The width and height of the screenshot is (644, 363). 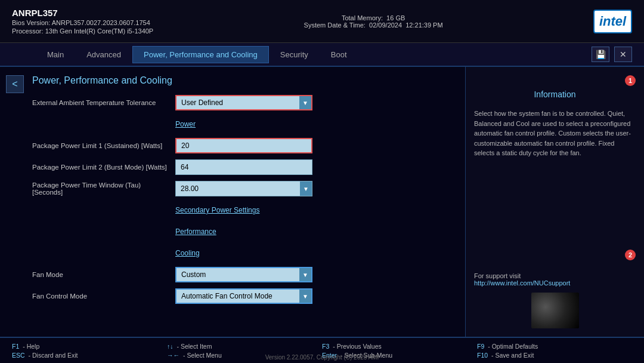 What do you see at coordinates (244, 189) in the screenshot?
I see `pptw-dropdown: 28.00 ▼` at bounding box center [244, 189].